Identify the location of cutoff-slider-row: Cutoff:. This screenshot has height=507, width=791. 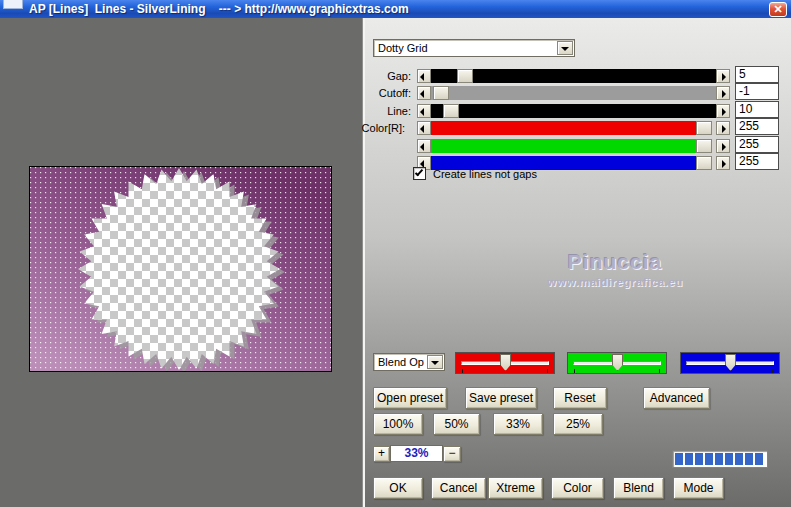
(578, 93).